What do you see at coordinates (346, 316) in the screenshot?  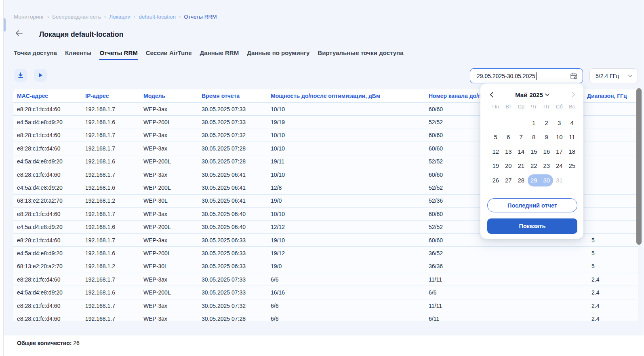 I see `table-cell: 6/6` at bounding box center [346, 316].